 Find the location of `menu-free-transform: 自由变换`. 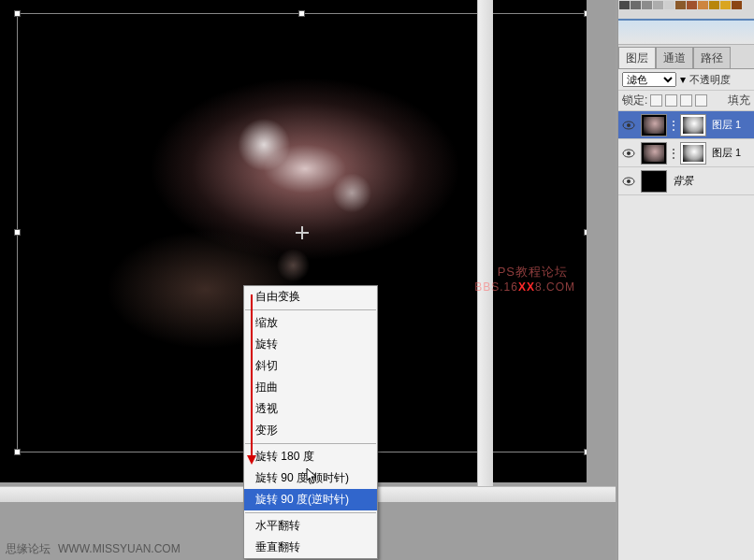

menu-free-transform: 自由变换 is located at coordinates (311, 297).